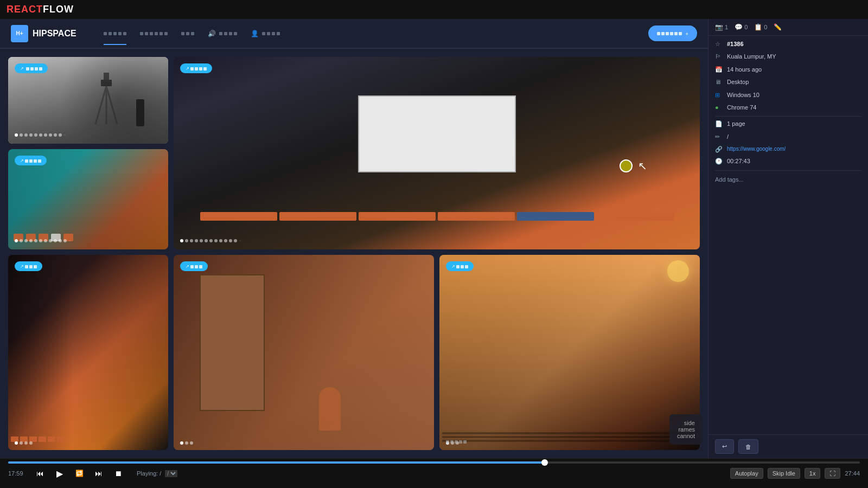  What do you see at coordinates (434, 473) in the screenshot?
I see `playback-bar: 17:59 ⏮ ▶ 🔁 ⏭ ⏹ Playing: / / Autoplay Sk…` at bounding box center [434, 473].